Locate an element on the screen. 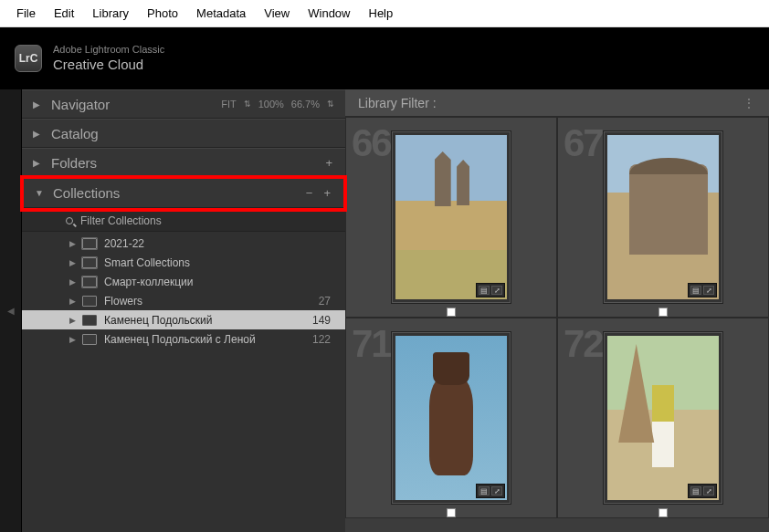  navigator-zoom2: 66.7% is located at coordinates (305, 104).